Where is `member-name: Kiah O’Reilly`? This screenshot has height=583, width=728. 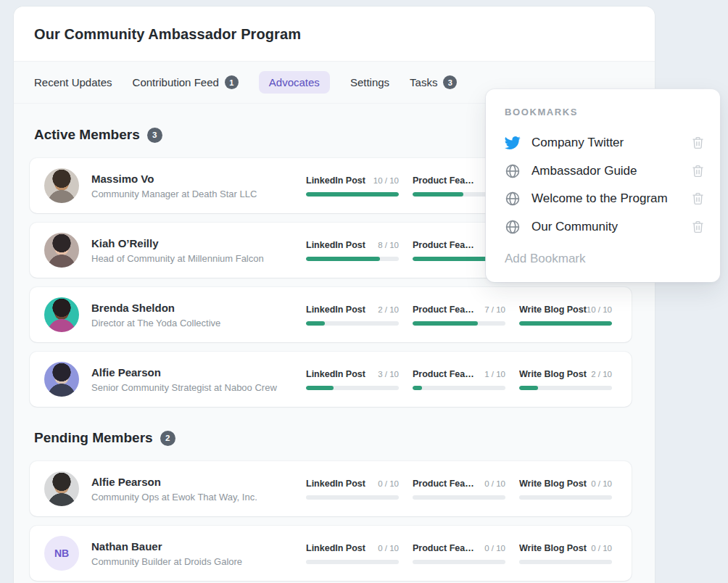
member-name: Kiah O’Reilly is located at coordinates (199, 244).